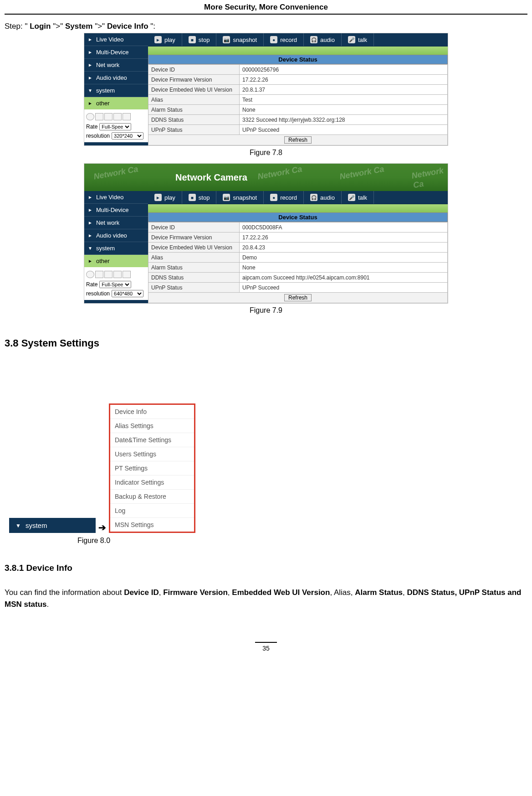 This screenshot has width=532, height=796. Describe the element at coordinates (194, 258) in the screenshot. I see `status-key: Alias` at that location.